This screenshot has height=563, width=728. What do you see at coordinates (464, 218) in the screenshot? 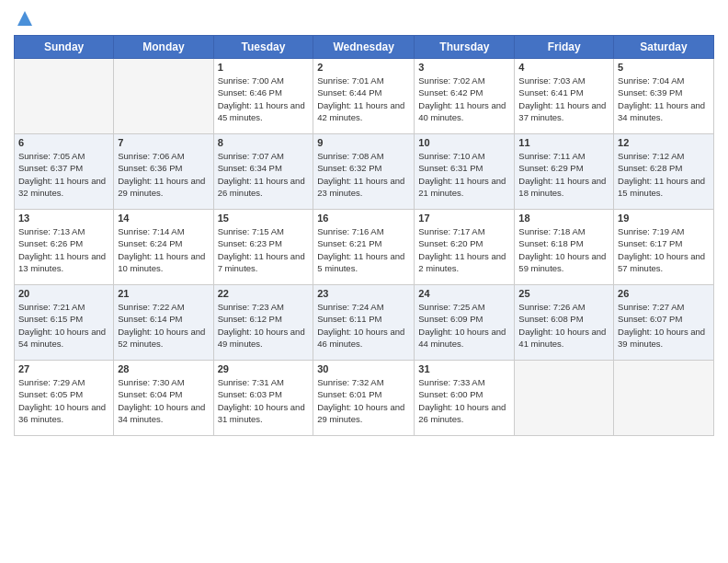
I see `day-number: 17` at bounding box center [464, 218].